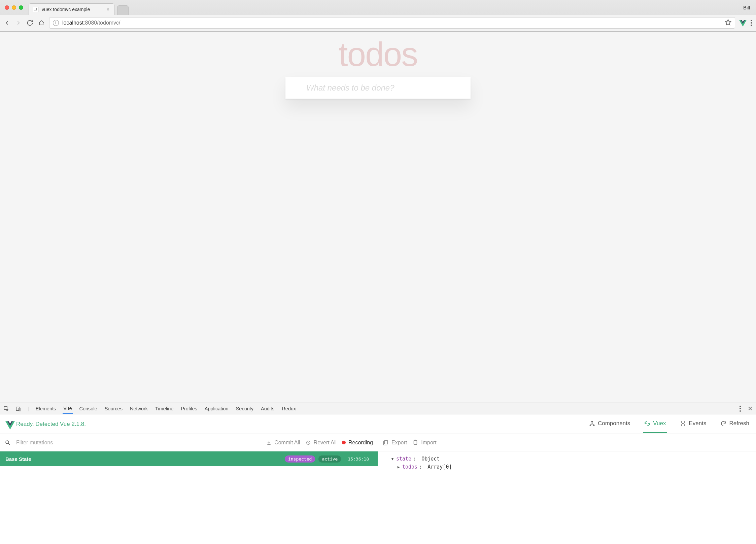 The height and width of the screenshot is (544, 756). Describe the element at coordinates (747, 7) in the screenshot. I see `profile-name: Bill` at that location.